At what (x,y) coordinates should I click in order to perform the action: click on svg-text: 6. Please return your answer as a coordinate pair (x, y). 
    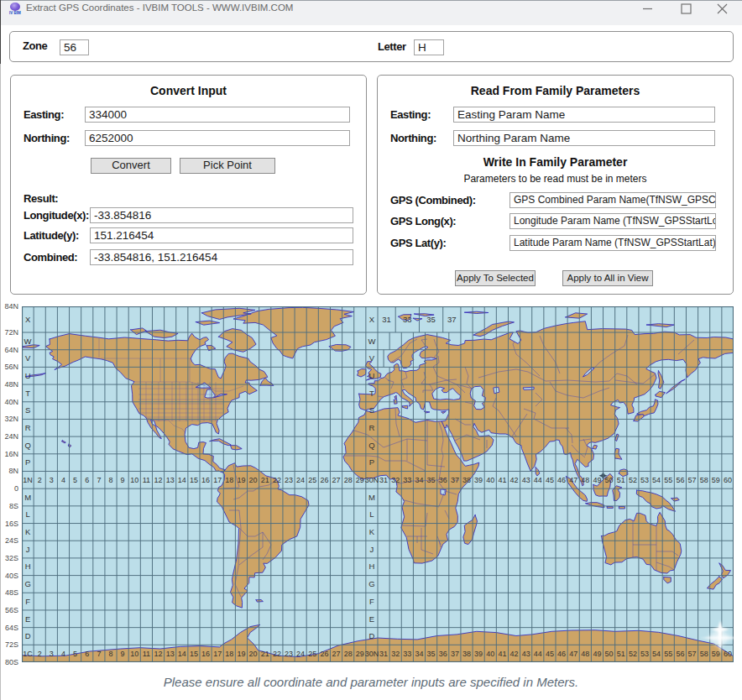
    Looking at the image, I should click on (87, 480).